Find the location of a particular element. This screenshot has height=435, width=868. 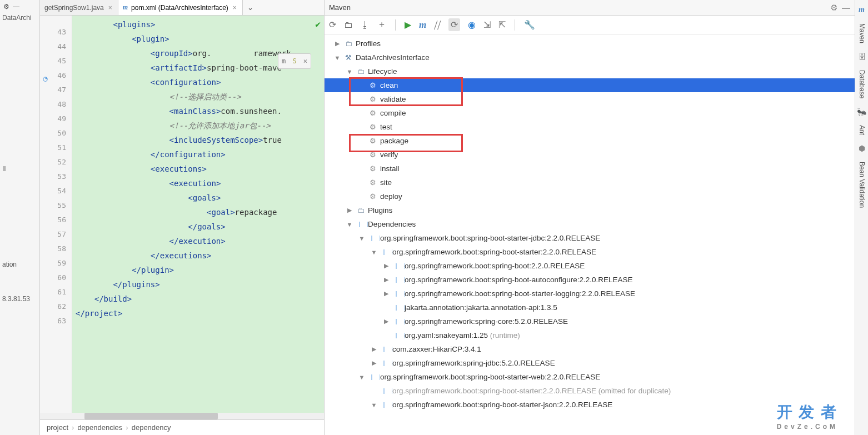

tree-row: ⎹⎸⎹org.yaml:snakeyaml:1.25 (runtime) is located at coordinates (590, 336).